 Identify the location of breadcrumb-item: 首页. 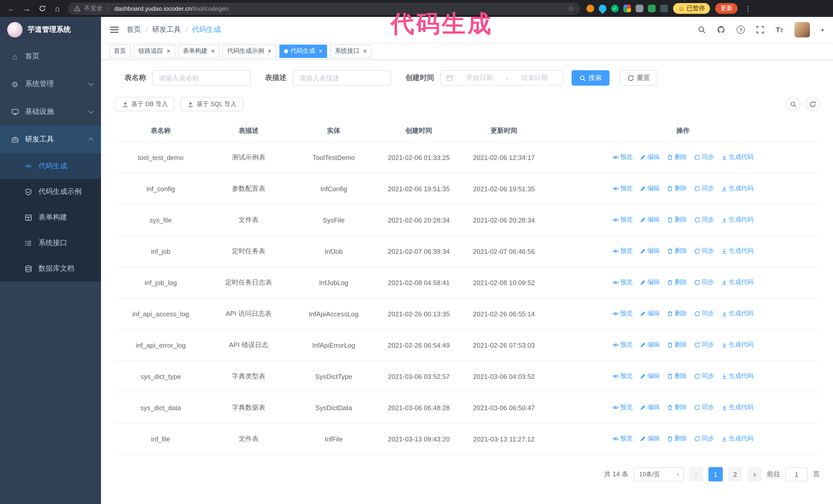
(134, 30).